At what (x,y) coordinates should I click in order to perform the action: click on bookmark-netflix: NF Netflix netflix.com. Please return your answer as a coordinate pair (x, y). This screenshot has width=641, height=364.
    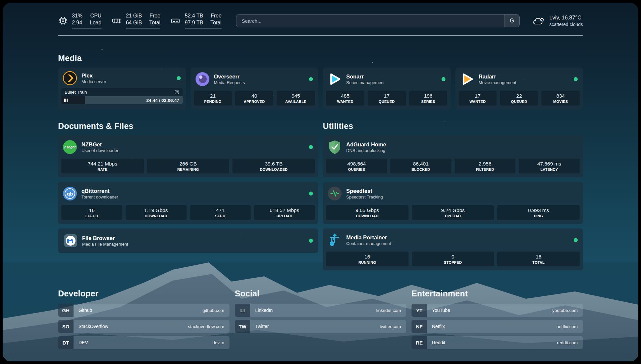
    Looking at the image, I should click on (497, 326).